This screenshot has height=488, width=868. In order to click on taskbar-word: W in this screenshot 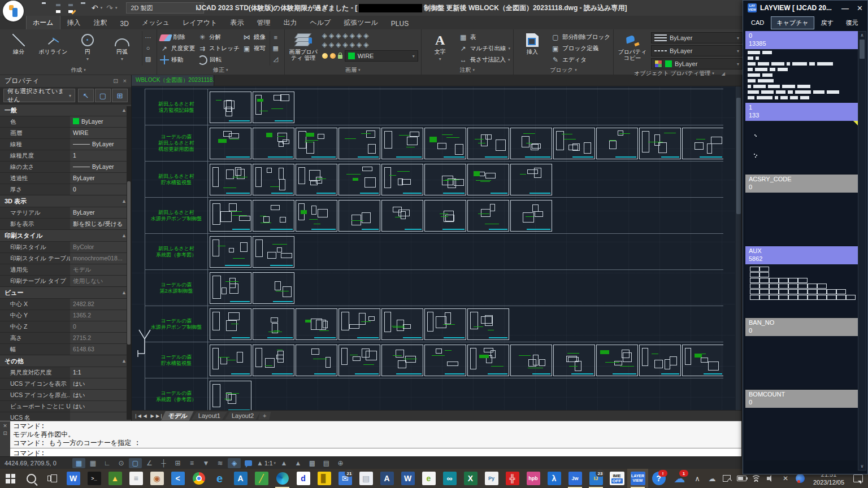, I will do `click(408, 478)`.